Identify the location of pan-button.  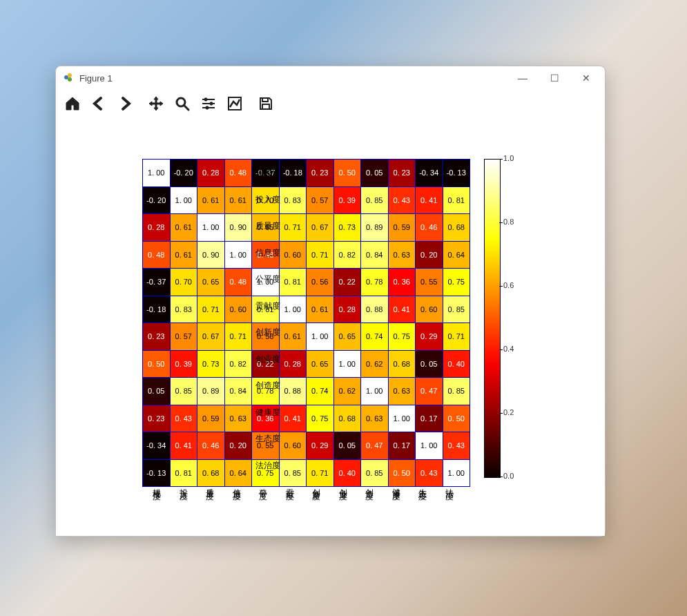
(156, 104).